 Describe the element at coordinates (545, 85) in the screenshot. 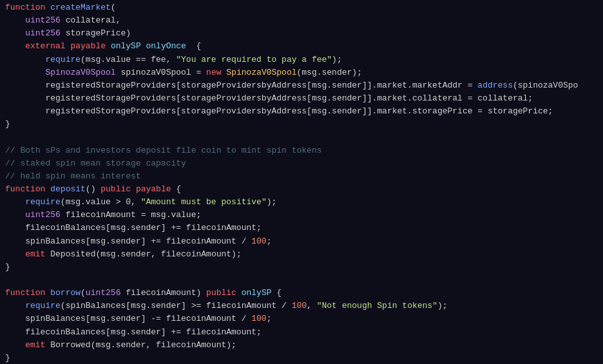

I see `code-token: (spinozaV0Spo` at that location.